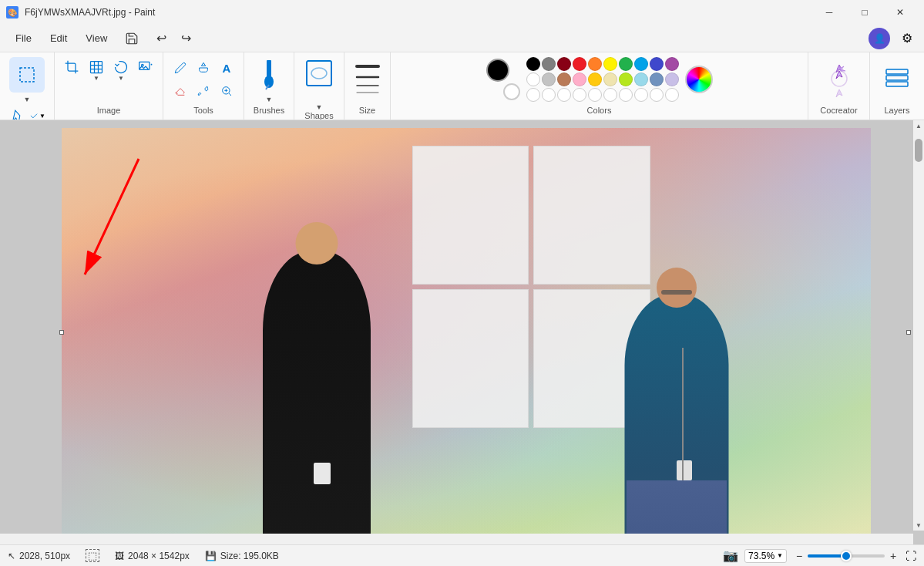 The width and height of the screenshot is (924, 566). I want to click on color-pink, so click(580, 79).